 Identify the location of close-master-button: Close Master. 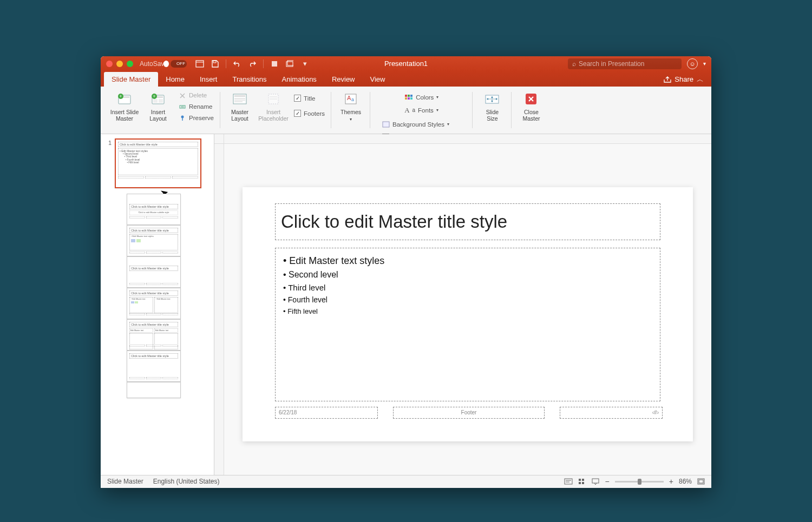
(531, 105).